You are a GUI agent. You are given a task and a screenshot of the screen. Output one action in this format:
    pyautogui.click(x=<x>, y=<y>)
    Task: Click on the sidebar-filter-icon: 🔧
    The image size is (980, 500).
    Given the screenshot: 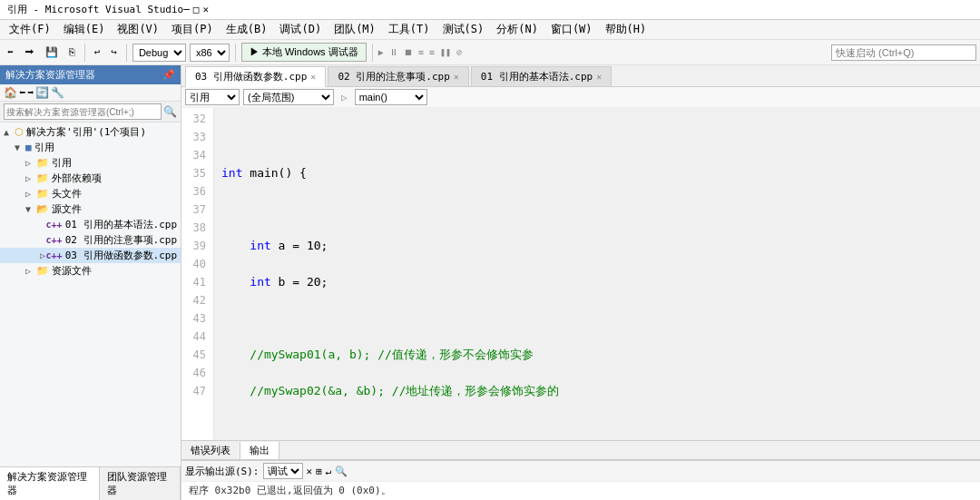 What is the action you would take?
    pyautogui.click(x=58, y=93)
    